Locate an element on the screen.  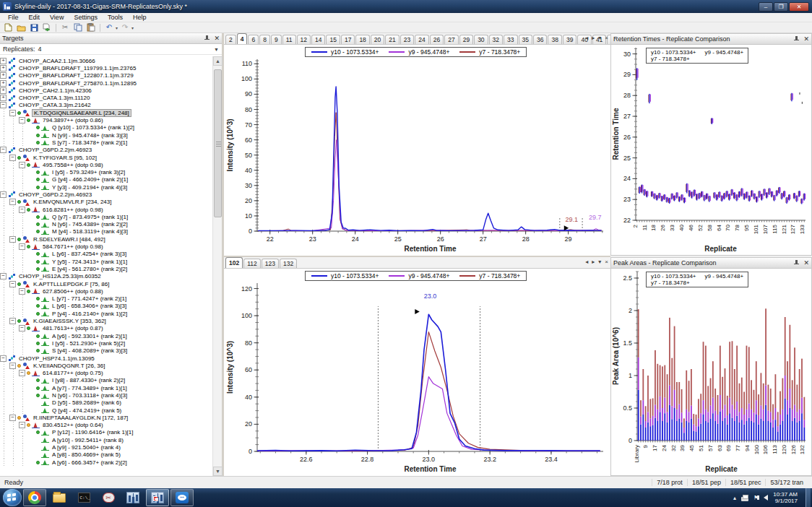
tree-row-tr: L [y6] - 837.4254+ (rank 3)[3] is located at coordinates (107, 254).